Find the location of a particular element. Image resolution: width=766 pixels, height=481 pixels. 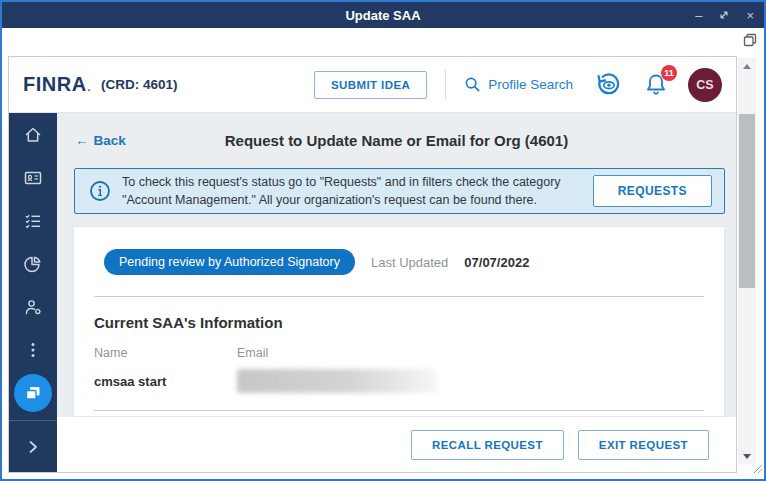

scroll-up-button is located at coordinates (747, 66).